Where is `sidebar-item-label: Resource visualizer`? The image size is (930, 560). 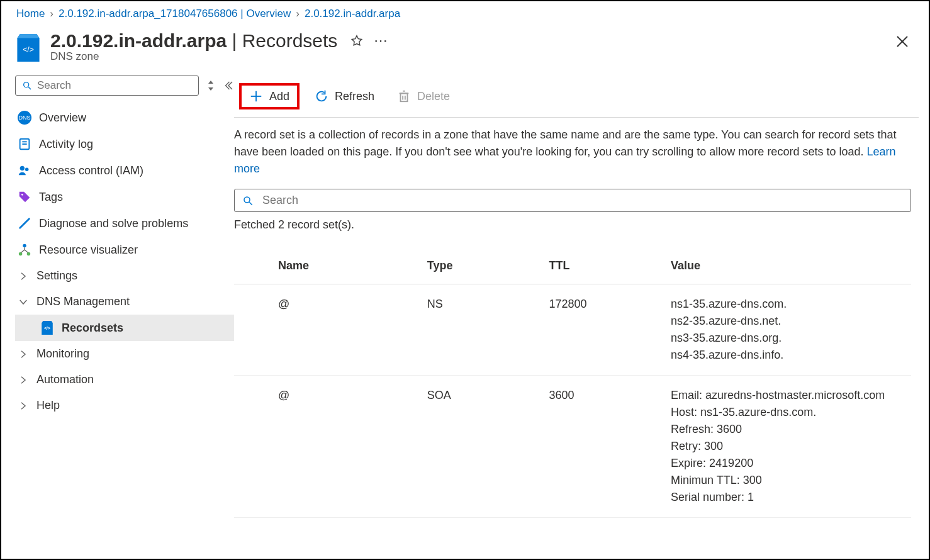 sidebar-item-label: Resource visualizer is located at coordinates (88, 250).